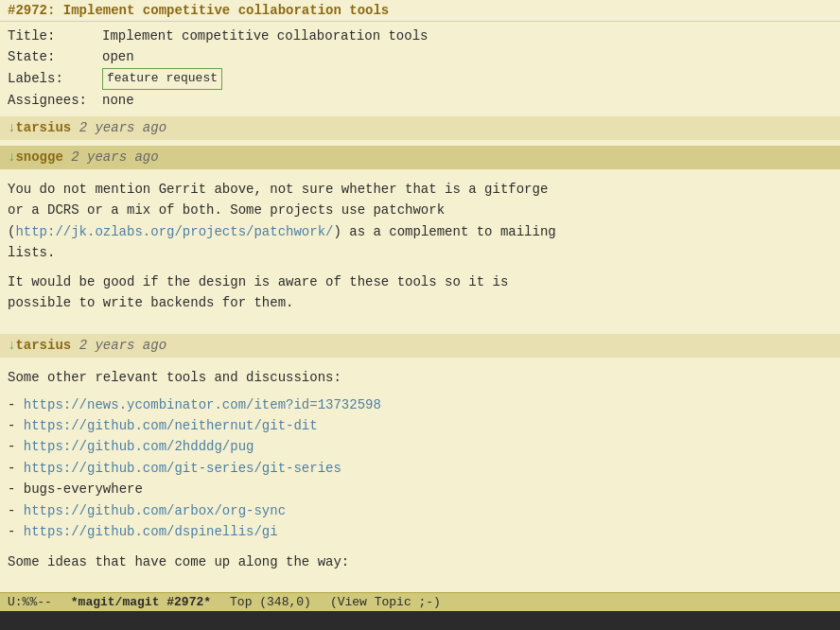 Image resolution: width=840 pixels, height=630 pixels. What do you see at coordinates (420, 189) in the screenshot?
I see `snogge-line-1: You do not mention Gerrit above, not sur…` at bounding box center [420, 189].